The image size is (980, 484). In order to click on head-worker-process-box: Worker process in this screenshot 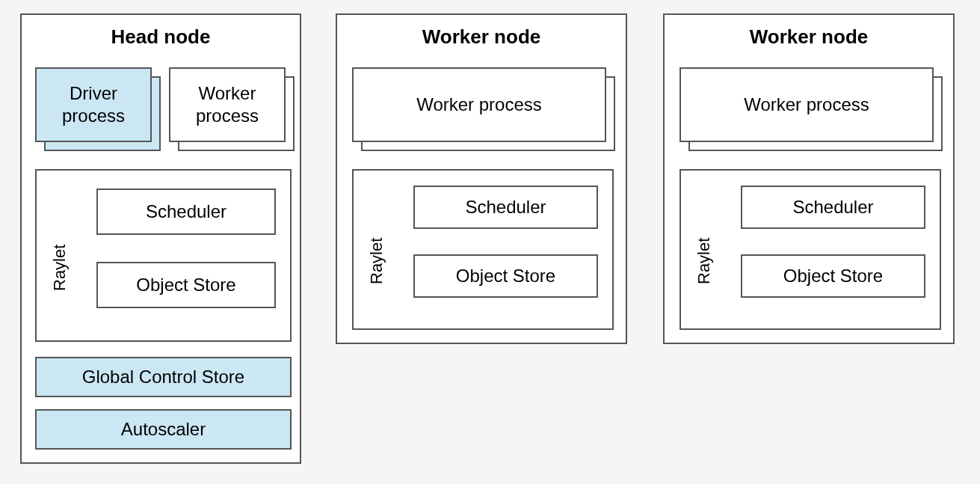, I will do `click(227, 105)`.